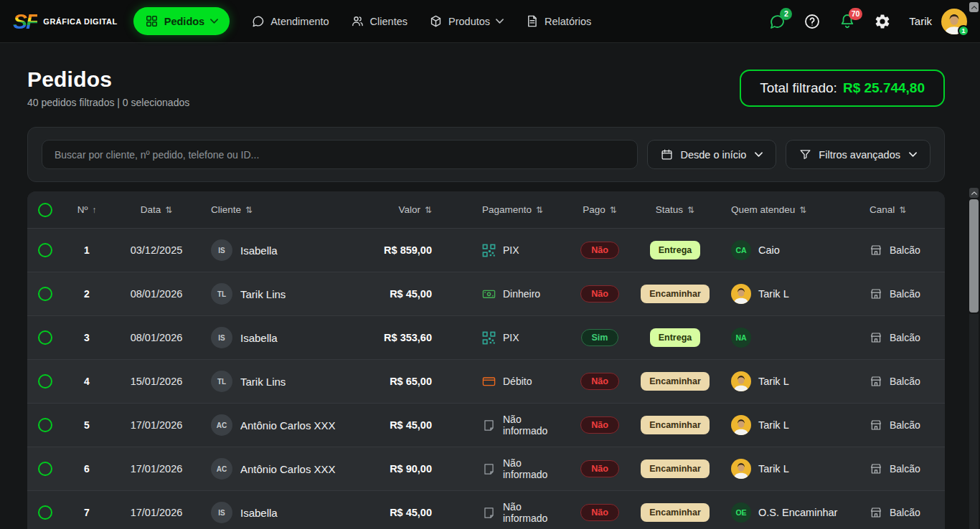 The width and height of the screenshot is (980, 529). I want to click on scroll-up-button, so click(974, 193).